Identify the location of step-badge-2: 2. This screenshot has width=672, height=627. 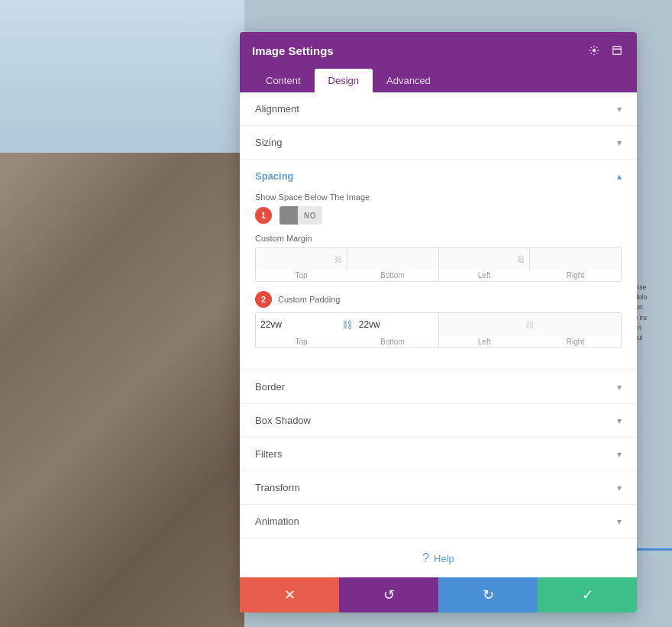
(263, 299).